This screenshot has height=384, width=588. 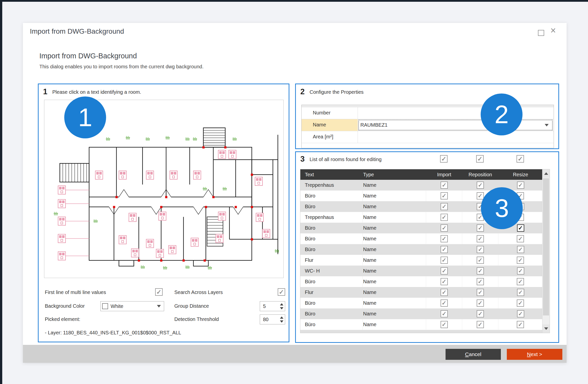 I want to click on room-row: WC- H Name ✓ ✓ ✓, so click(x=421, y=271).